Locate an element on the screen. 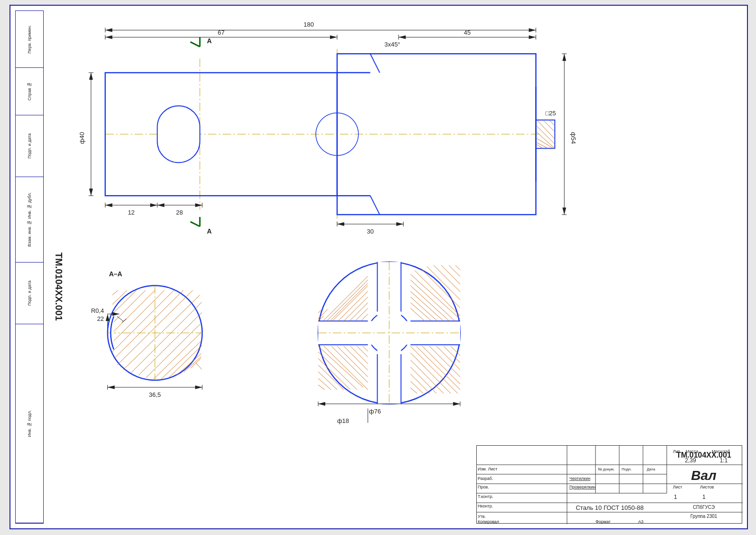 This screenshot has width=756, height=535. utv-label: Утв. is located at coordinates (482, 516).